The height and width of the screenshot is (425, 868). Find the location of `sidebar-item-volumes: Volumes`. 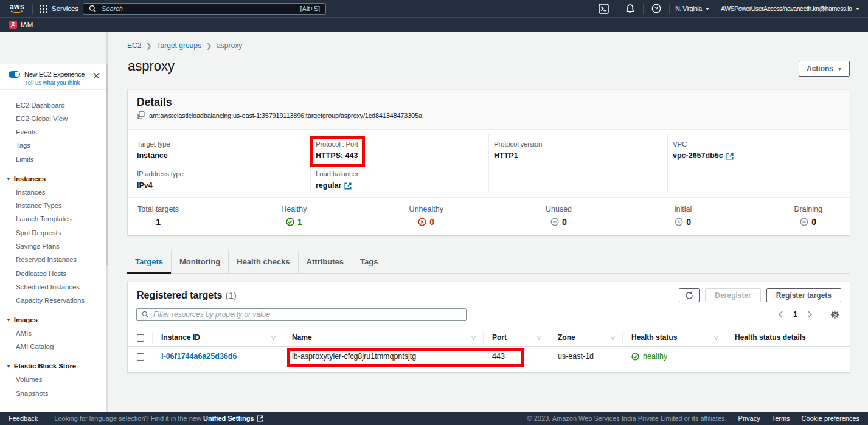

sidebar-item-volumes: Volumes is located at coordinates (53, 380).